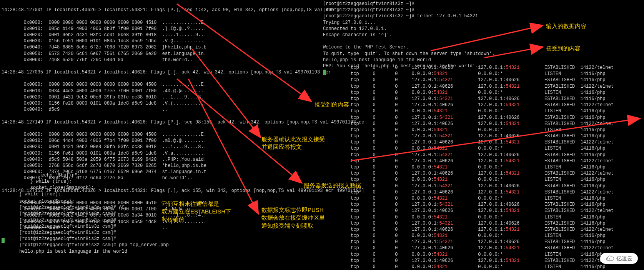  Describe the element at coordinates (166, 72) in the screenshot. I see `packet2-header: 14:28:48.127095 IP localhost.54321 > loc…` at that location.